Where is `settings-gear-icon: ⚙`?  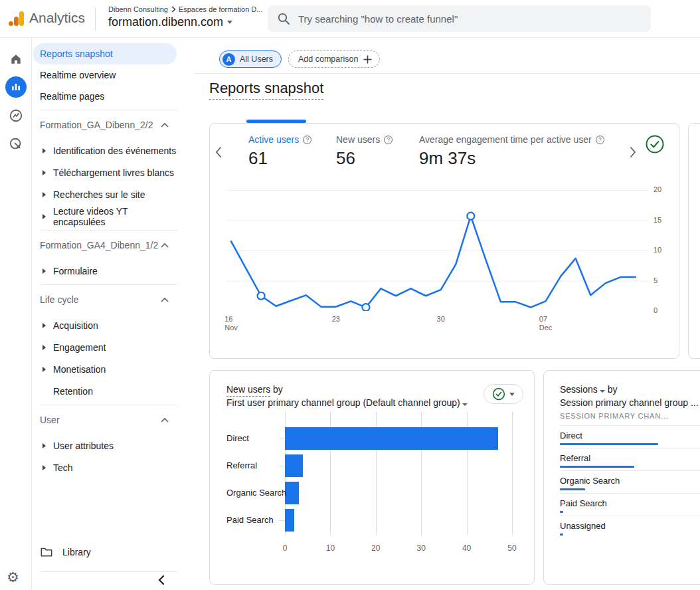 settings-gear-icon: ⚙ is located at coordinates (13, 577).